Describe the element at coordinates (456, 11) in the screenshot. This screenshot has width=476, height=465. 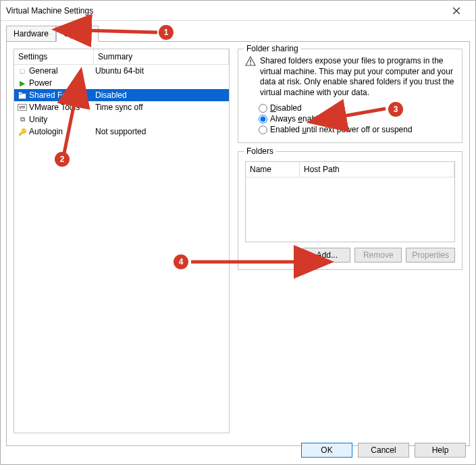
I see `close-icon` at that location.